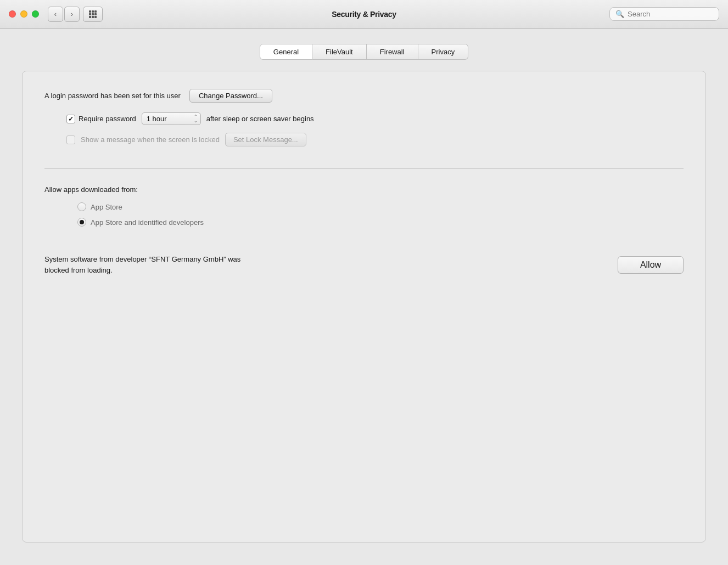 The image size is (728, 565). I want to click on radio-group: App Store App Store and identified devel…, so click(380, 214).